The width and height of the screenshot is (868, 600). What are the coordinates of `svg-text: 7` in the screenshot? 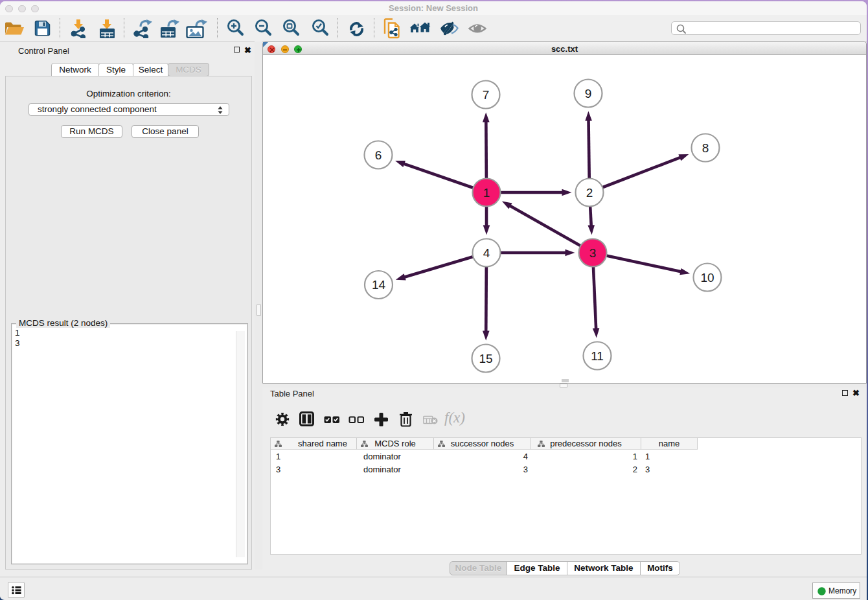 It's located at (486, 95).